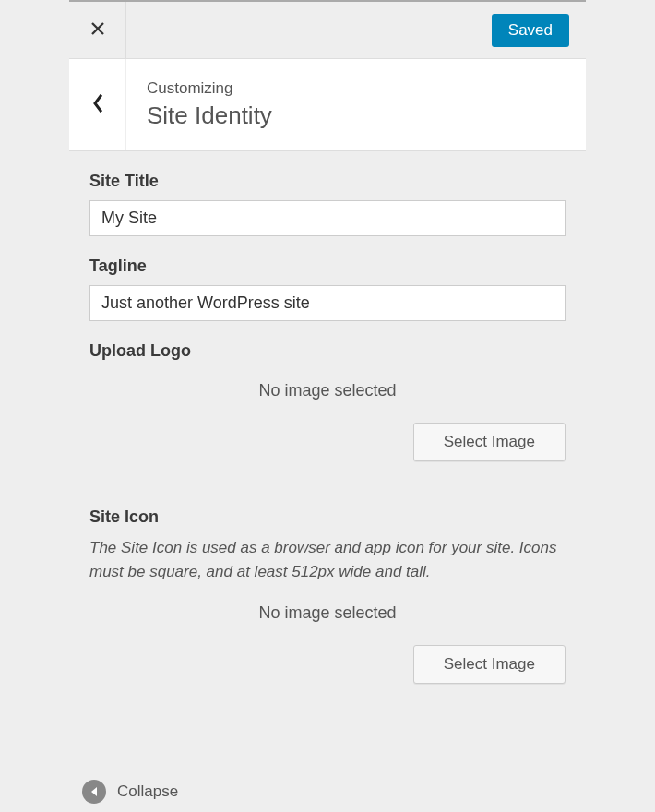  I want to click on tagline-input, so click(328, 303).